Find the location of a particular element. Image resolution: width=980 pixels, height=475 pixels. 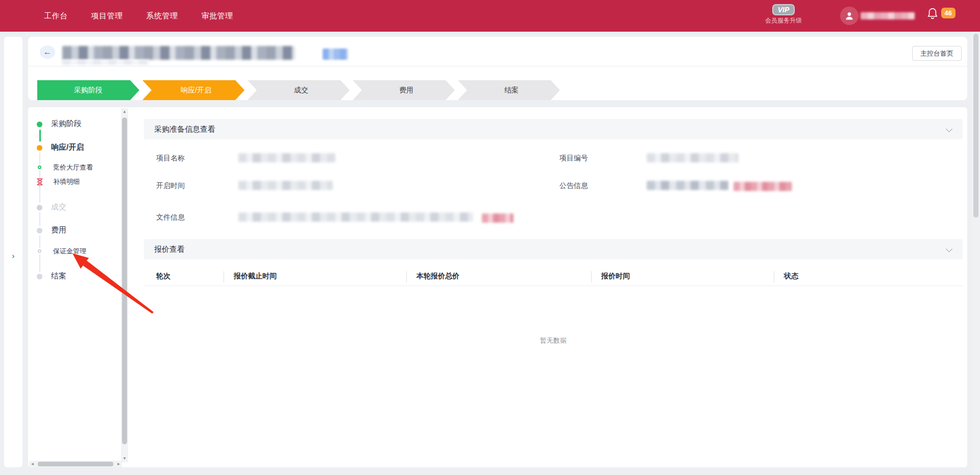

quote-section-title: 报价查看 is located at coordinates (169, 249).